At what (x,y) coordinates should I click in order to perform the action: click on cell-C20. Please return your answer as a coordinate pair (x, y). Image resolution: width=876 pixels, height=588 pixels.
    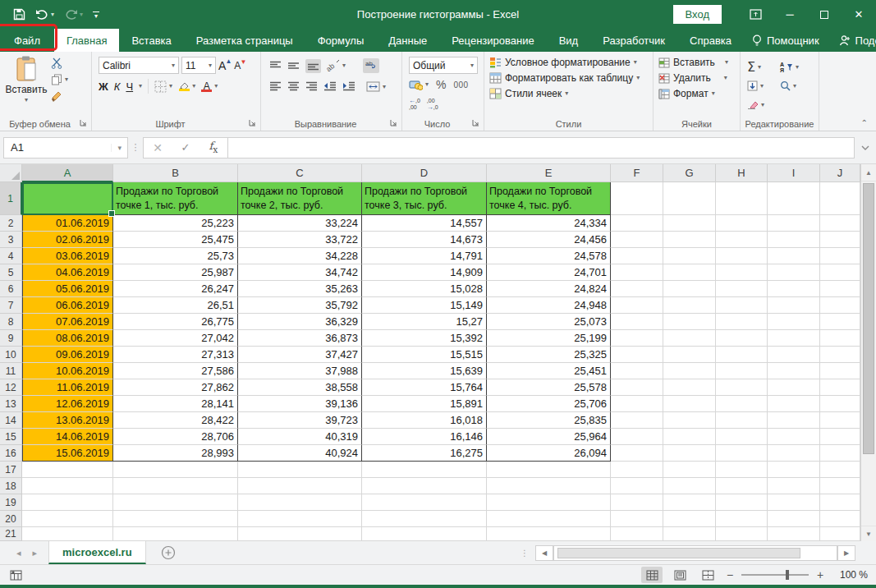
    Looking at the image, I should click on (300, 519).